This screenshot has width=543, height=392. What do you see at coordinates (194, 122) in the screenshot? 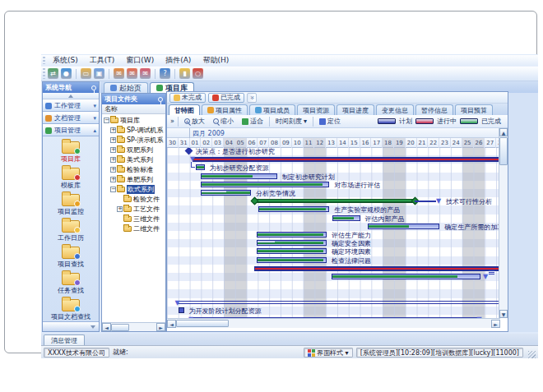
I see `zoom-in-button: +放大` at bounding box center [194, 122].